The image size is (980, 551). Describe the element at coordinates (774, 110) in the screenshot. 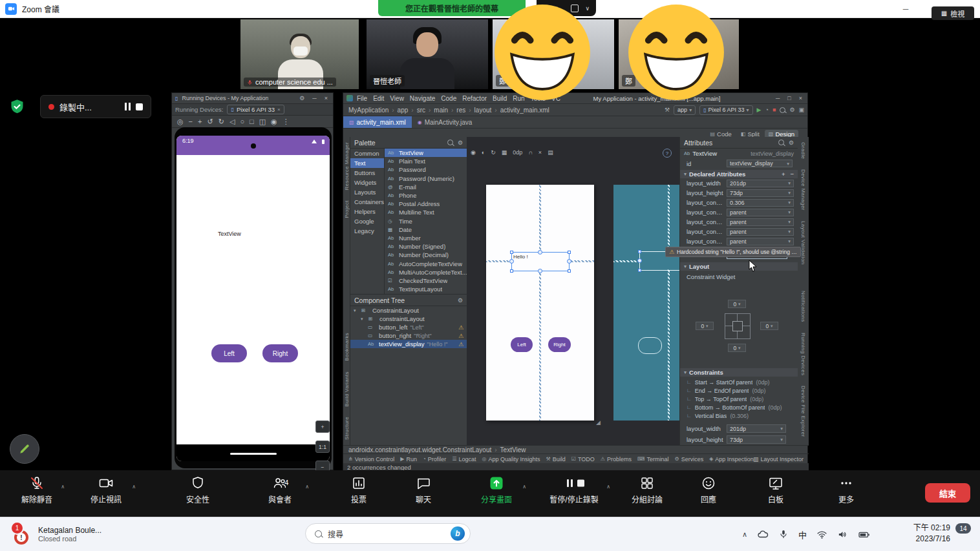

I see `stop-button: ■` at that location.